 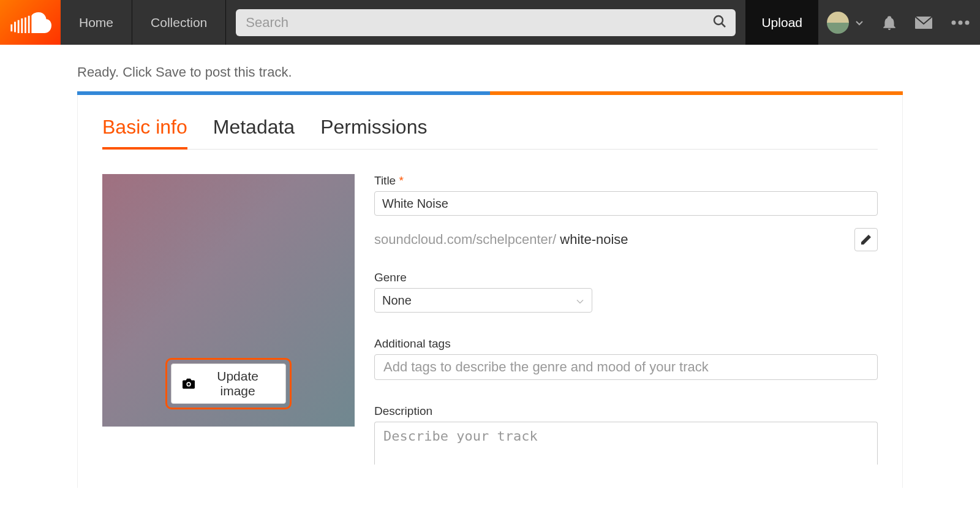 I want to click on notifications-button, so click(x=889, y=22).